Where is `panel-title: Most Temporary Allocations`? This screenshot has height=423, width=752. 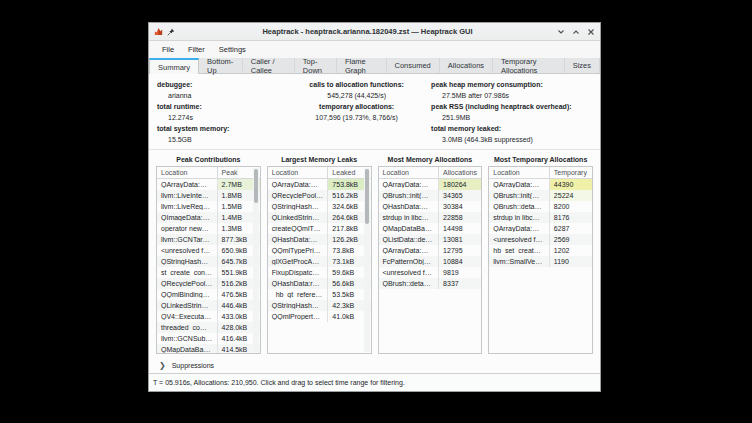 panel-title: Most Temporary Allocations is located at coordinates (540, 160).